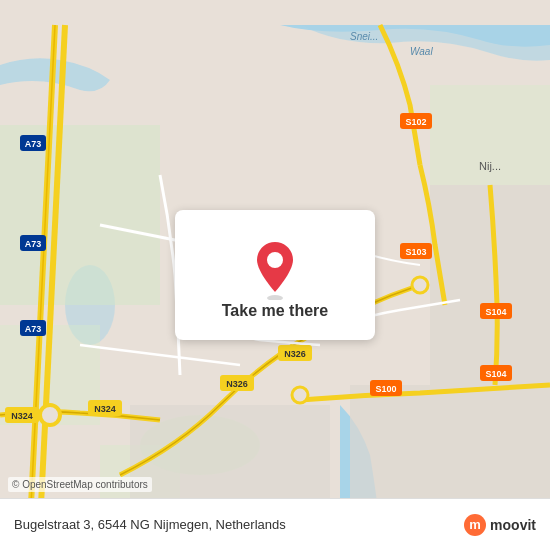  Describe the element at coordinates (500, 525) in the screenshot. I see `moovit-logo: m moovit` at that location.